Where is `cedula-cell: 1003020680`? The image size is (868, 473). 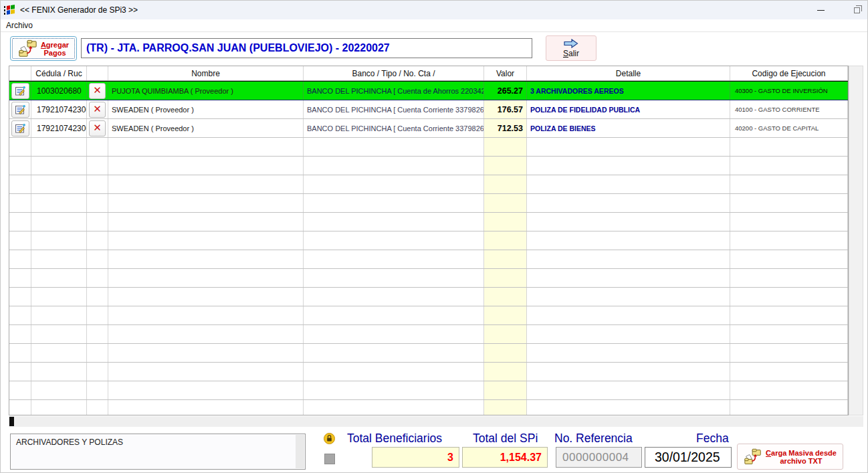
cedula-cell: 1003020680 is located at coordinates (59, 91).